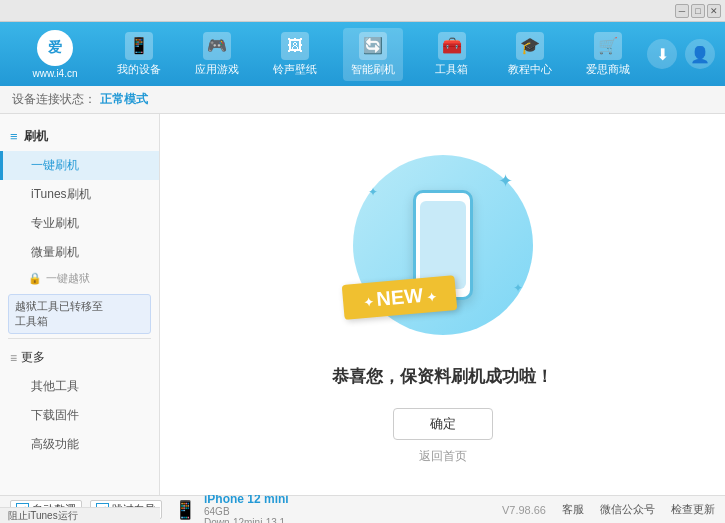  What do you see at coordinates (452, 54) in the screenshot?
I see `nav-toolbox: 🧰 工具箱` at bounding box center [452, 54].